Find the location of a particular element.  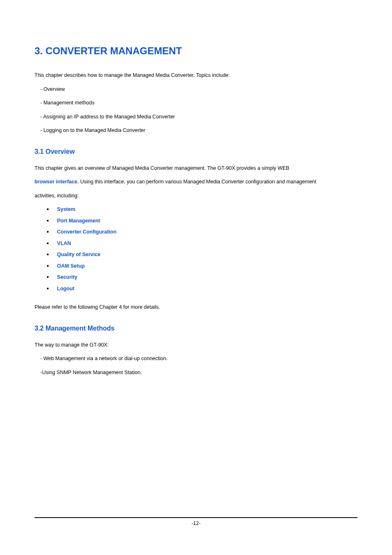

bullet-item: Converter Configuration is located at coordinates (202, 232).